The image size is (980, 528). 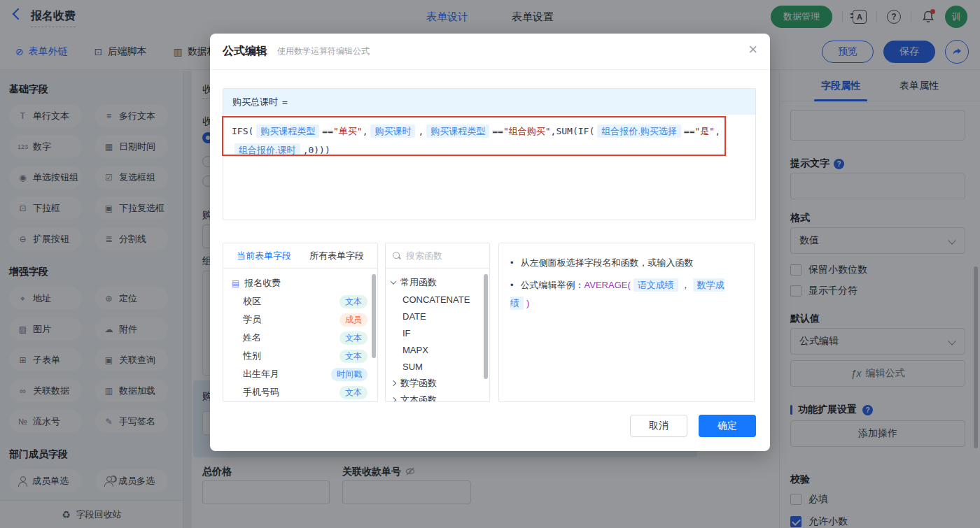 I want to click on modal-title: 公式编辑, so click(x=245, y=52).